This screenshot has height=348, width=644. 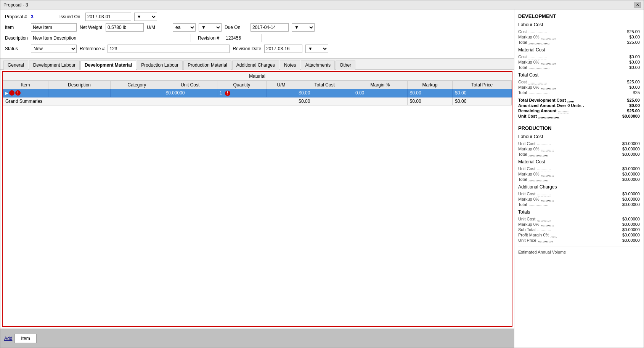 I want to click on col-total-cost: Total Cost, so click(x=325, y=85).